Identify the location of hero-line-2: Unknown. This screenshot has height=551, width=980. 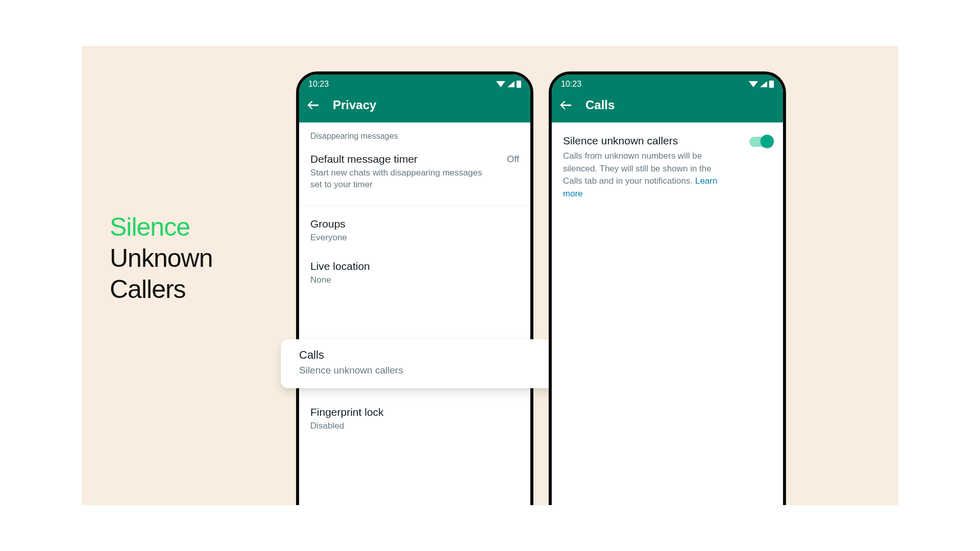
(161, 258).